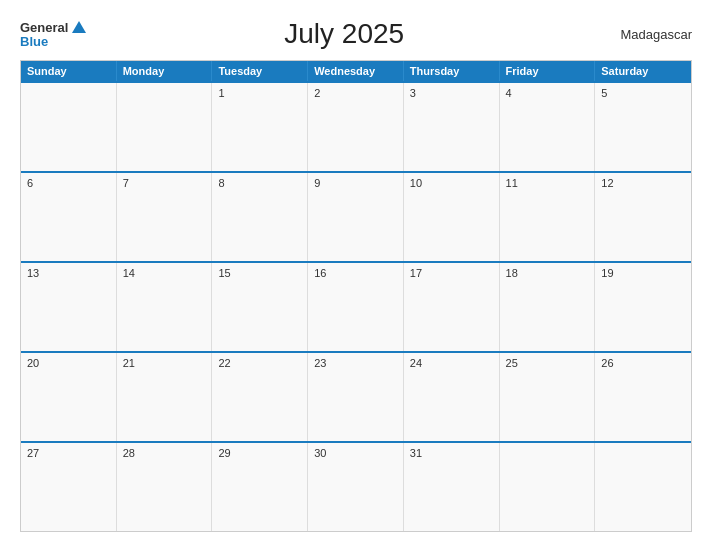 Image resolution: width=712 pixels, height=550 pixels. What do you see at coordinates (356, 71) in the screenshot?
I see `header-wednesday: Wednesday` at bounding box center [356, 71].